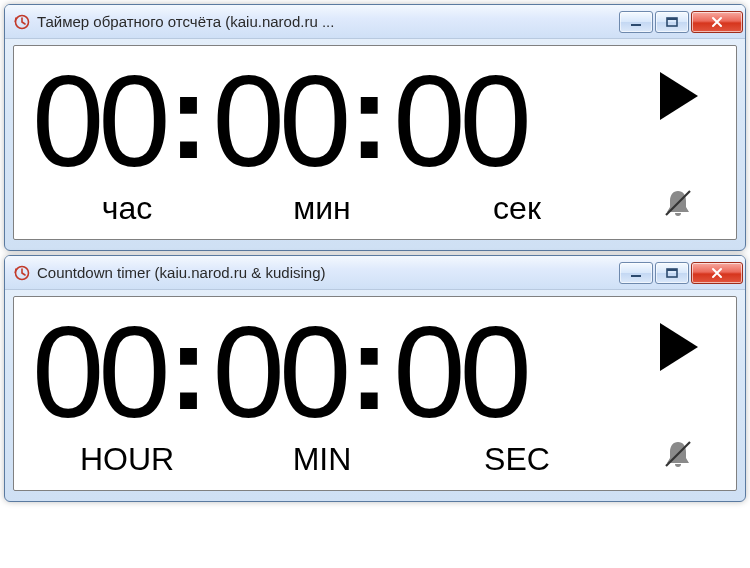 This screenshot has height=568, width=750. Describe the element at coordinates (517, 460) in the screenshot. I see `seconds-label: SEC` at that location.